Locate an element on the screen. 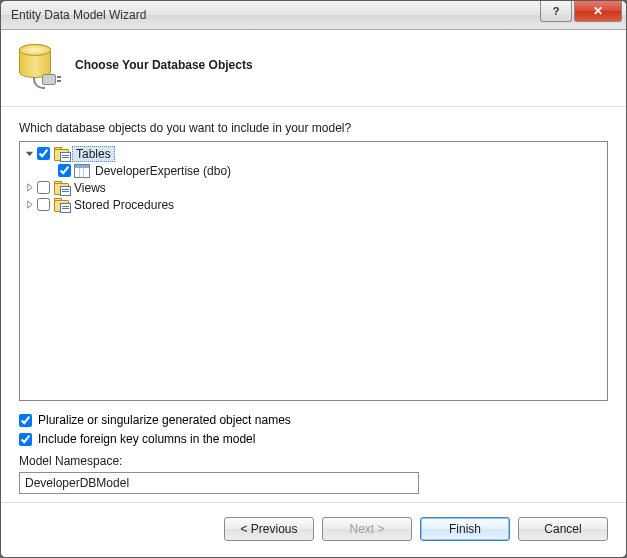 The width and height of the screenshot is (627, 558). expander-tables is located at coordinates (29, 154).